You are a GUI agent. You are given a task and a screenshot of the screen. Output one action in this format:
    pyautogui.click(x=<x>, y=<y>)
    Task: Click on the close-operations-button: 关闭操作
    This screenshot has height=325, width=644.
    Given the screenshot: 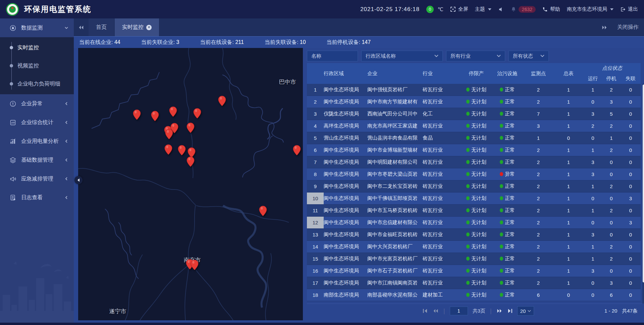 What is the action you would take?
    pyautogui.click(x=628, y=28)
    